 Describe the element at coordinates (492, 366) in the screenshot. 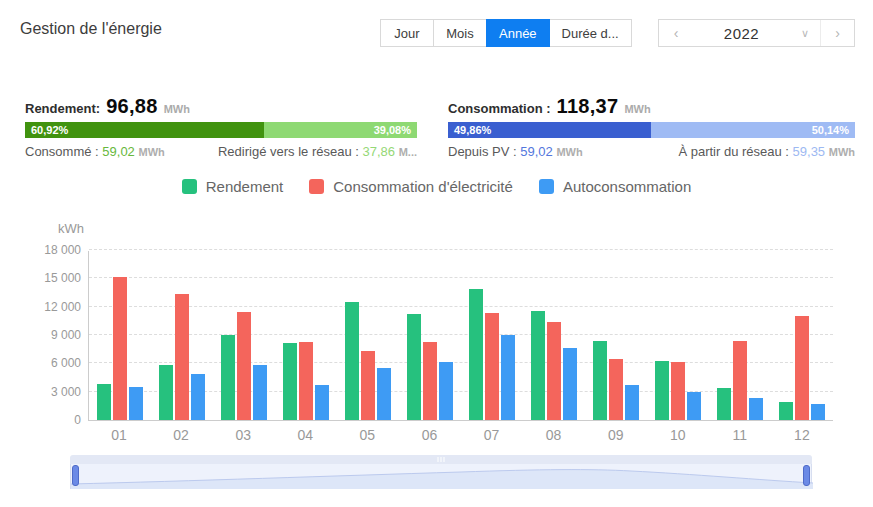

I see `bar-consommation-d-lectricit--07` at that location.